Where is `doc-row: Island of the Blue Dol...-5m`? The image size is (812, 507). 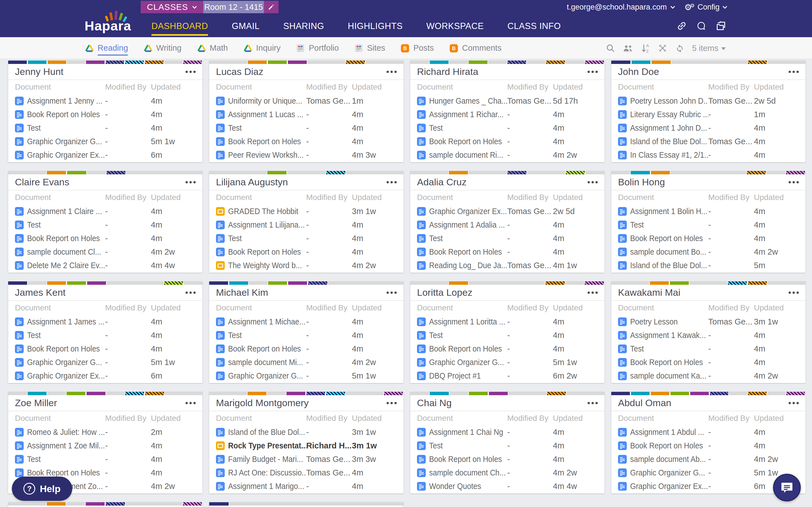
doc-row: Island of the Blue Dol...-5m is located at coordinates (709, 265).